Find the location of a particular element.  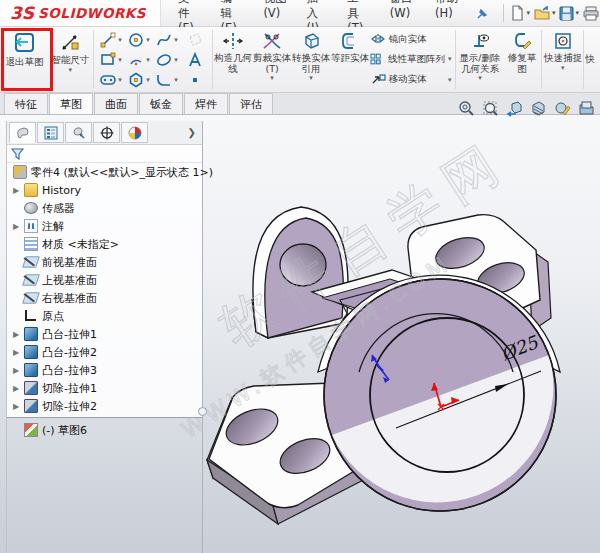

dimxpert-manager-tab is located at coordinates (106, 132).